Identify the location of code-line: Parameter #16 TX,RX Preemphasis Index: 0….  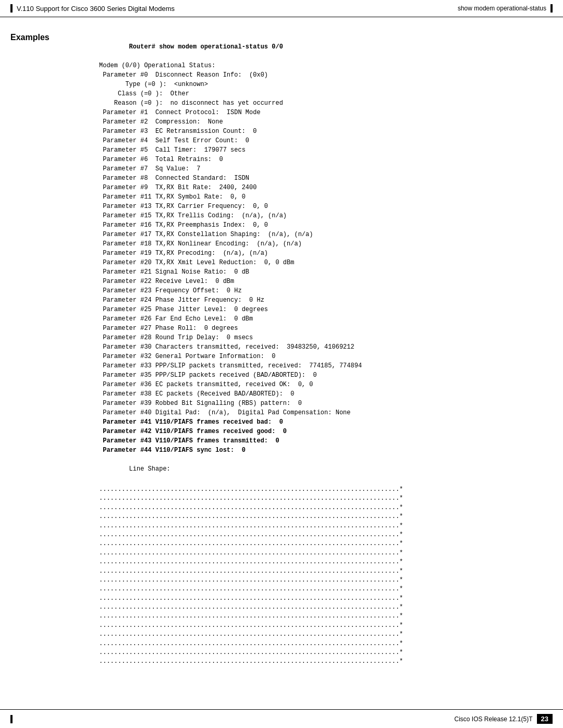
(326, 225).